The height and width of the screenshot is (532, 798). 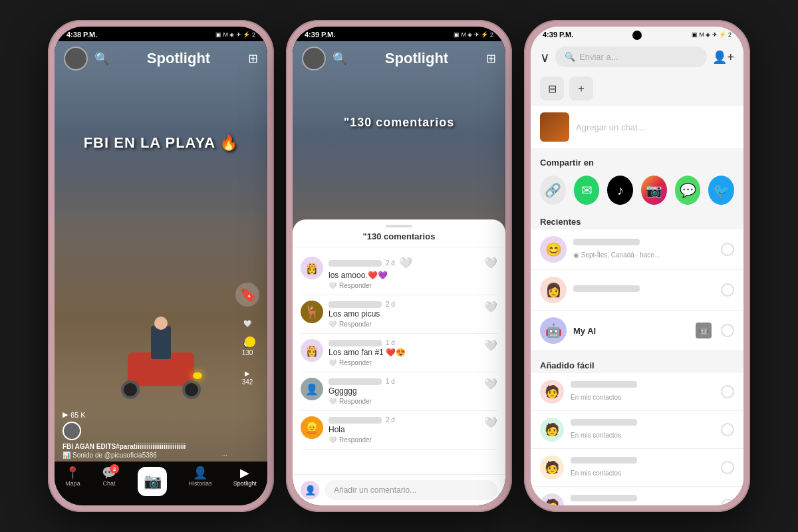 I want to click on contact-item-4: 🧑 En mis contactos, so click(x=637, y=496).